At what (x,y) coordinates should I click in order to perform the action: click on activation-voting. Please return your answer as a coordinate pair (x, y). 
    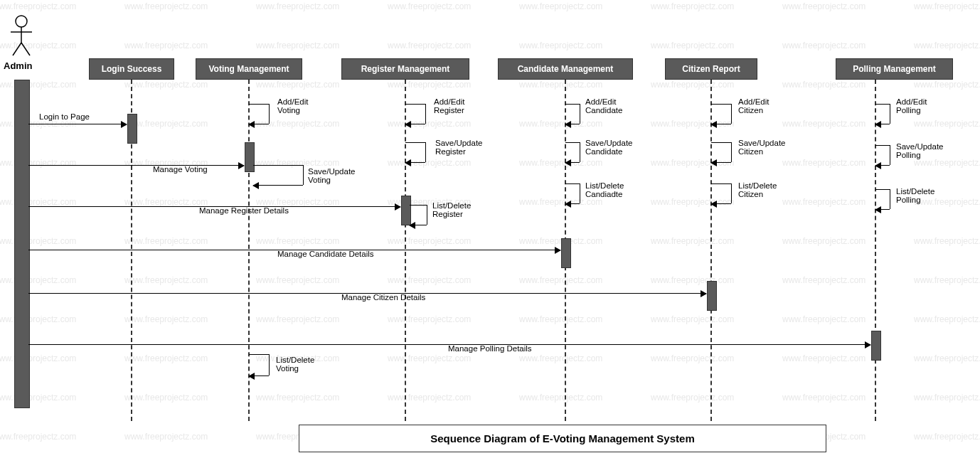
    Looking at the image, I should click on (250, 157).